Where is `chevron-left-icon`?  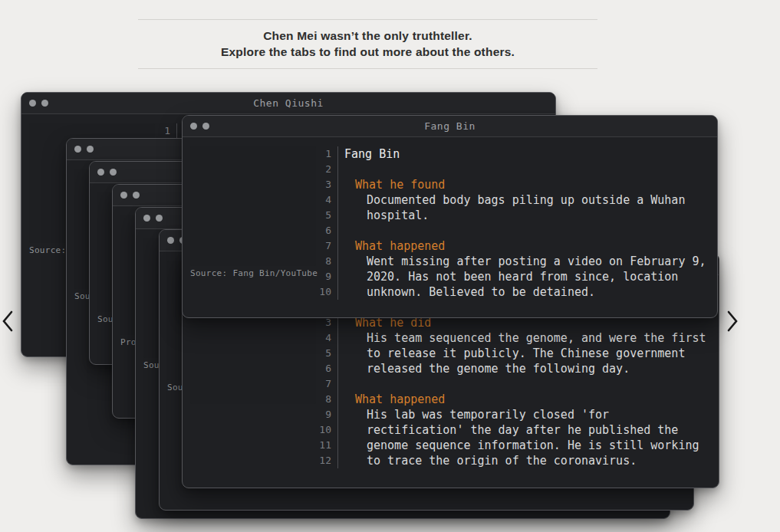
chevron-left-icon is located at coordinates (8, 321).